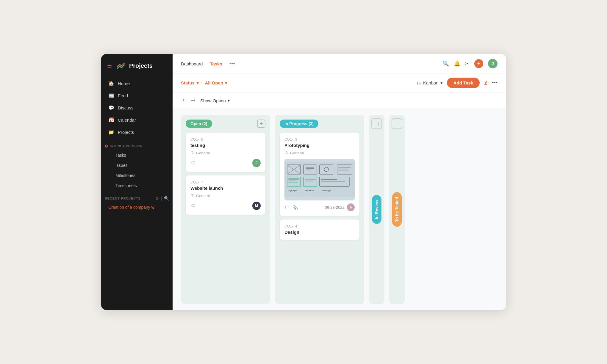 This screenshot has height=364, width=607. Describe the element at coordinates (137, 207) in the screenshot. I see `recent-project-link: Creation of a company w` at that location.